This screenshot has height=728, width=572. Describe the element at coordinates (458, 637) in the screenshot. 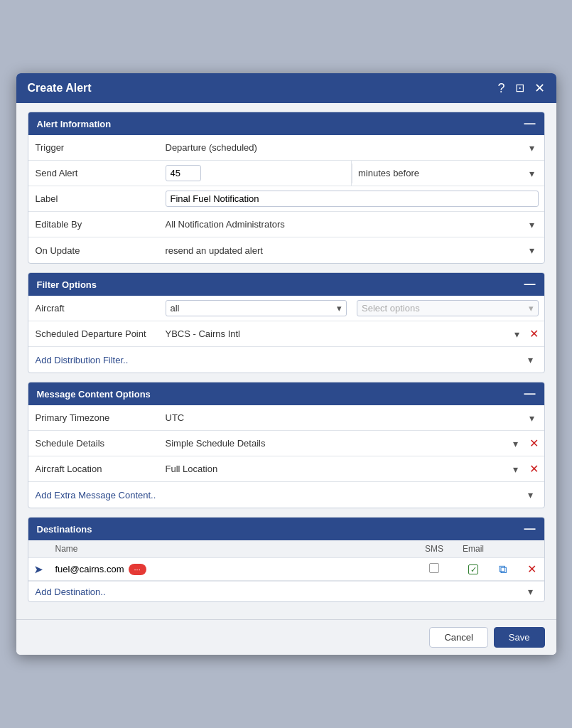

I see `cancel-button: Cancel` at that location.